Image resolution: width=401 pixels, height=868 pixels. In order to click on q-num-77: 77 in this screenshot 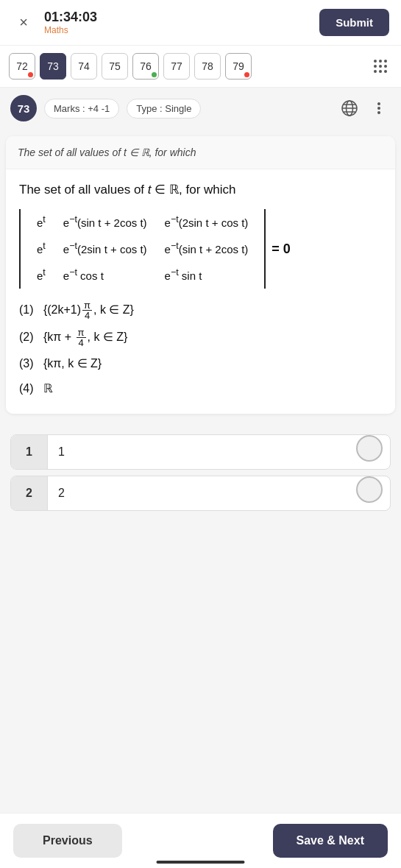, I will do `click(177, 66)`.